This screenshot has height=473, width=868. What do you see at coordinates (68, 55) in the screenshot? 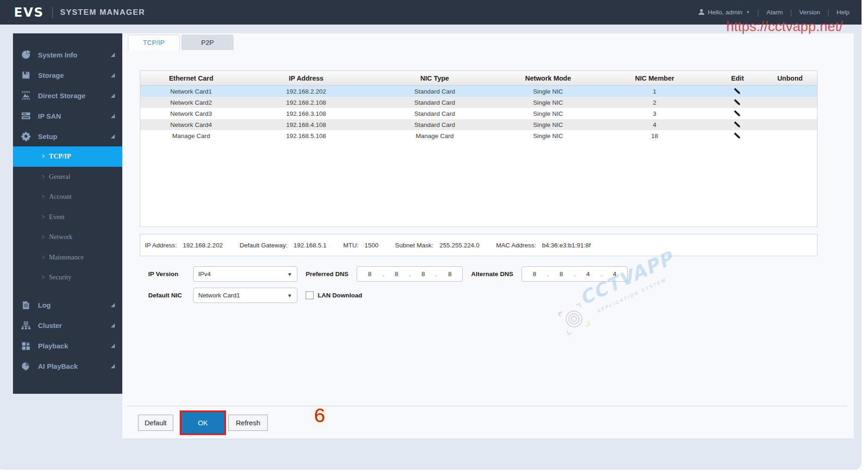
I see `sidebar-item-system-info: System Info` at bounding box center [68, 55].